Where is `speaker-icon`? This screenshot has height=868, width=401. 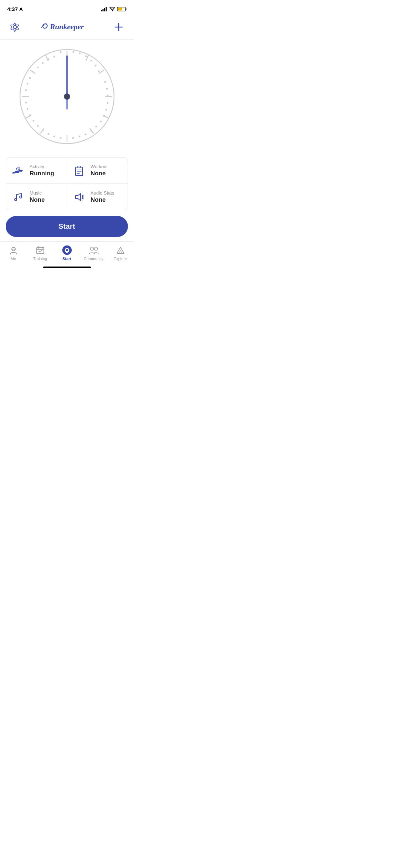
speaker-icon is located at coordinates (79, 197).